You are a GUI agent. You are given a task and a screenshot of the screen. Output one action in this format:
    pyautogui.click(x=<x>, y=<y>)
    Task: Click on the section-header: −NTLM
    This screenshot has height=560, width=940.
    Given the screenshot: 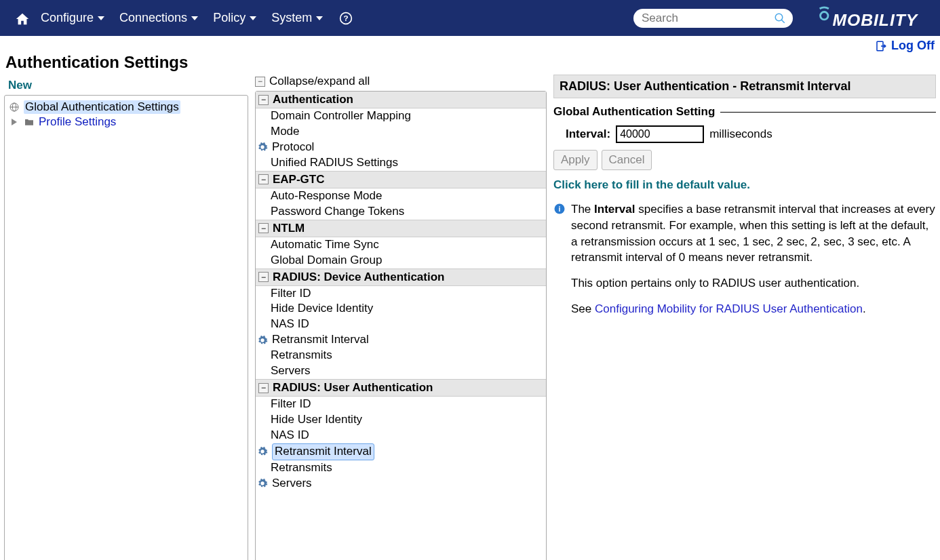 What is the action you would take?
    pyautogui.click(x=401, y=228)
    